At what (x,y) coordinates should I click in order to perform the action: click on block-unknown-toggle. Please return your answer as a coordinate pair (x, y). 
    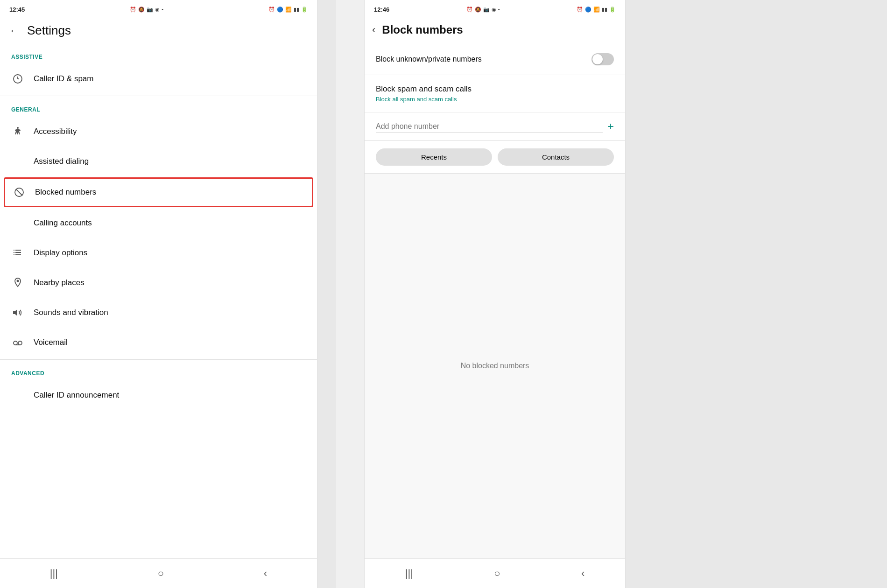
    Looking at the image, I should click on (603, 59).